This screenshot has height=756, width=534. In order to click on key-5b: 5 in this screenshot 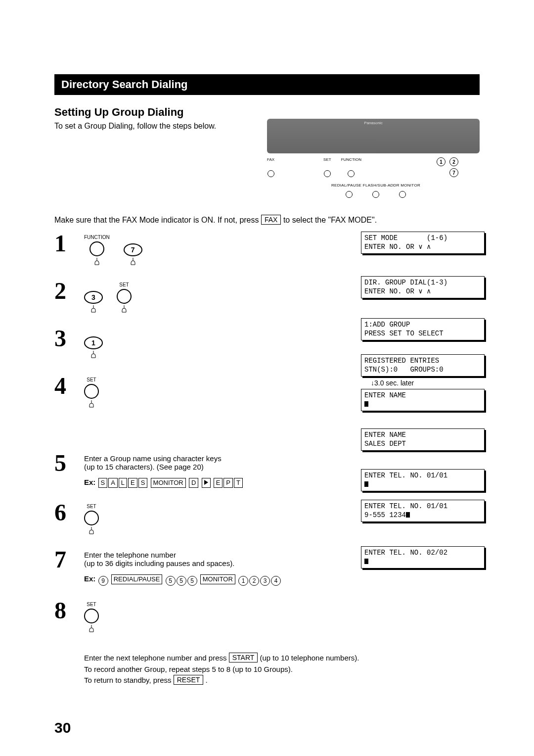, I will do `click(181, 581)`.